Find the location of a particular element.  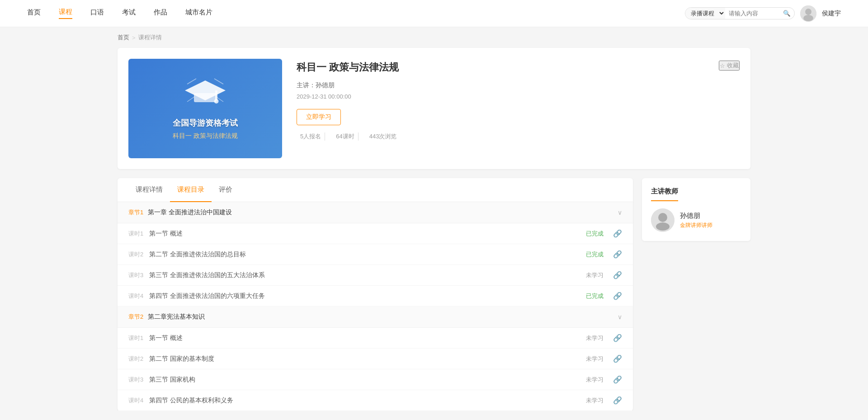

lesson-row: 课时3 第三节 全面推进依法治国的五大法治体系 未学习 🔗 is located at coordinates (375, 275).